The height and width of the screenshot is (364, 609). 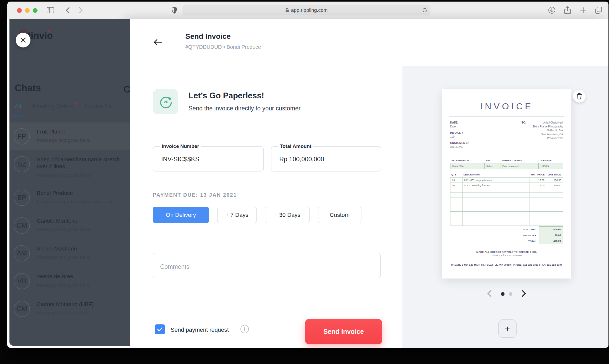 What do you see at coordinates (503, 294) in the screenshot?
I see `page-dot-active` at bounding box center [503, 294].